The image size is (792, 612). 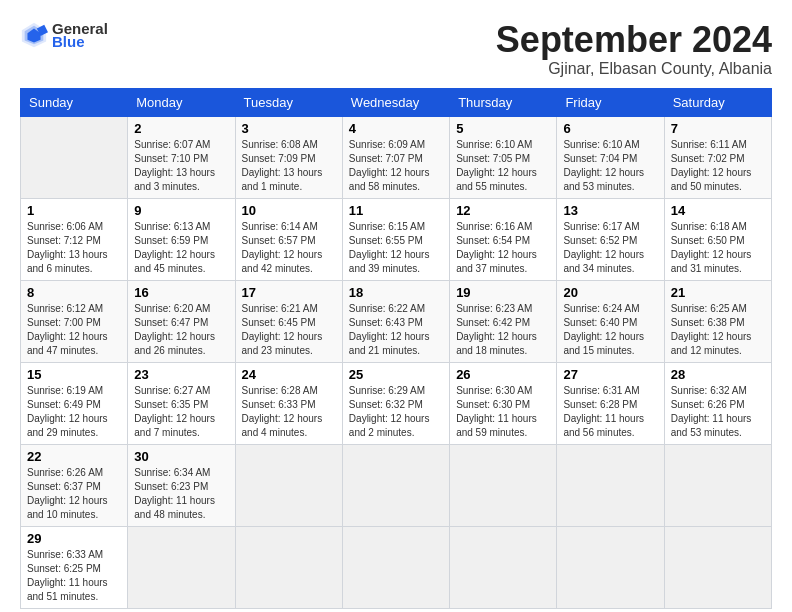 What do you see at coordinates (610, 412) in the screenshot?
I see `day-info: Sunrise: 6:31 AM Sunset: 6:28 PM Dayligh…` at bounding box center [610, 412].